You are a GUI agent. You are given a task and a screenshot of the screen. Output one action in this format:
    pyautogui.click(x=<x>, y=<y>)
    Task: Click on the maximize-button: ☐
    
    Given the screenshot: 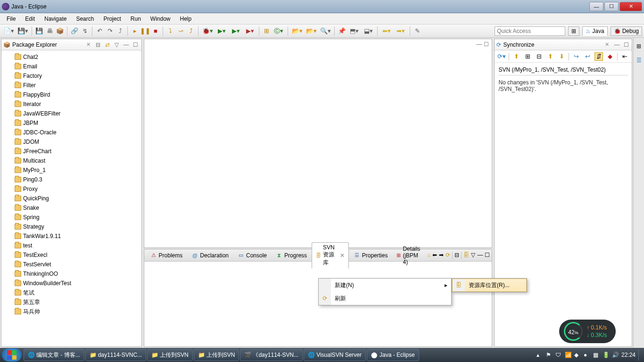 What is the action you would take?
    pyautogui.click(x=611, y=7)
    